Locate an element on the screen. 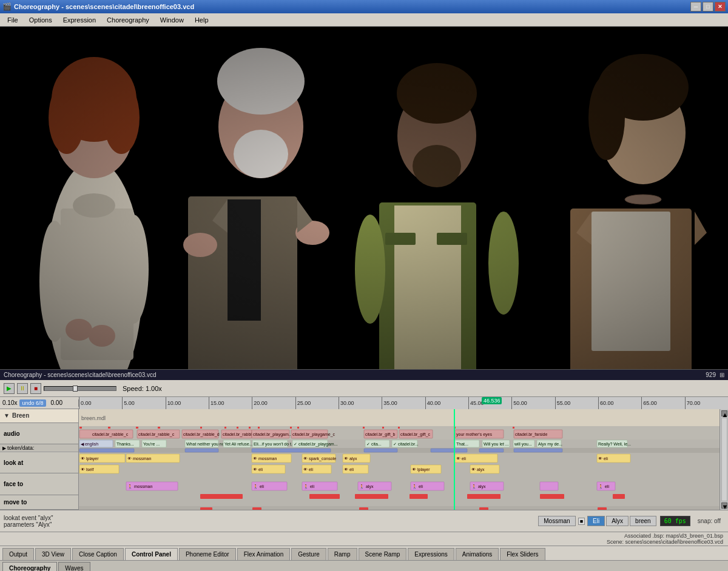 Image resolution: width=728 pixels, height=571 pixels. svg-text: 👁 spark_console is located at coordinates (320, 459).